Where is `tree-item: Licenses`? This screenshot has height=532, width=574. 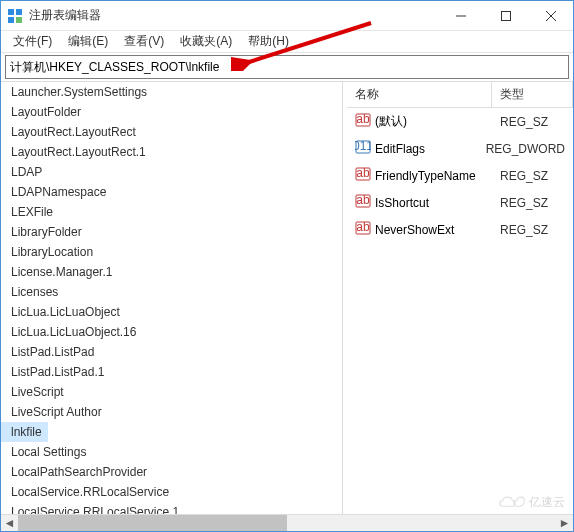 tree-item: Licenses is located at coordinates (172, 292).